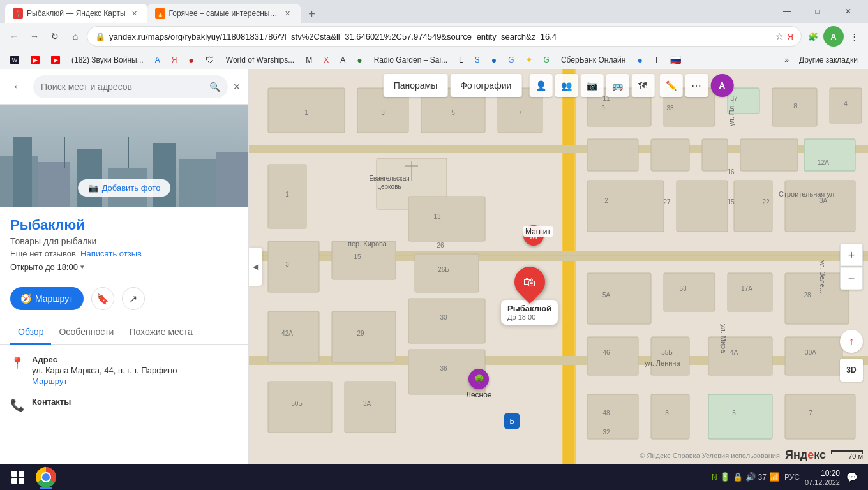 This screenshot has height=490, width=868. Describe the element at coordinates (780, 36) in the screenshot. I see `bookmark-star-icon: ☆` at that location.